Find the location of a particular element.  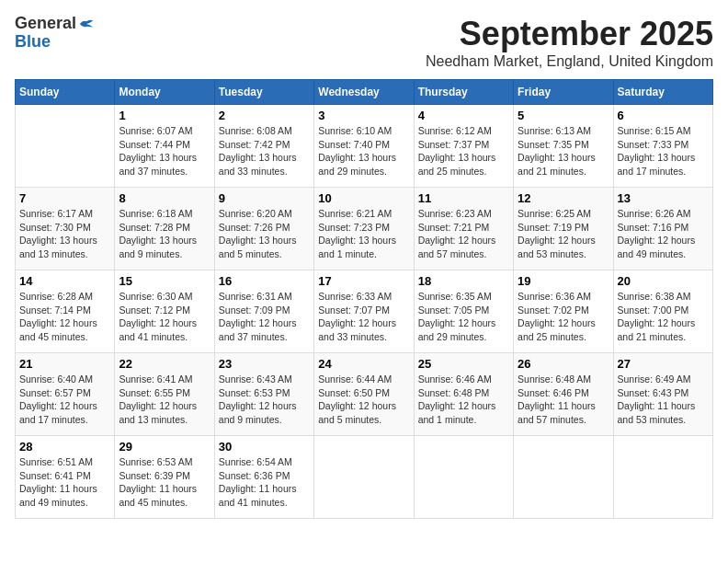

day-info: Sunrise: 6:23 AM Sunset: 7:21 PM Dayligh… is located at coordinates (463, 234).